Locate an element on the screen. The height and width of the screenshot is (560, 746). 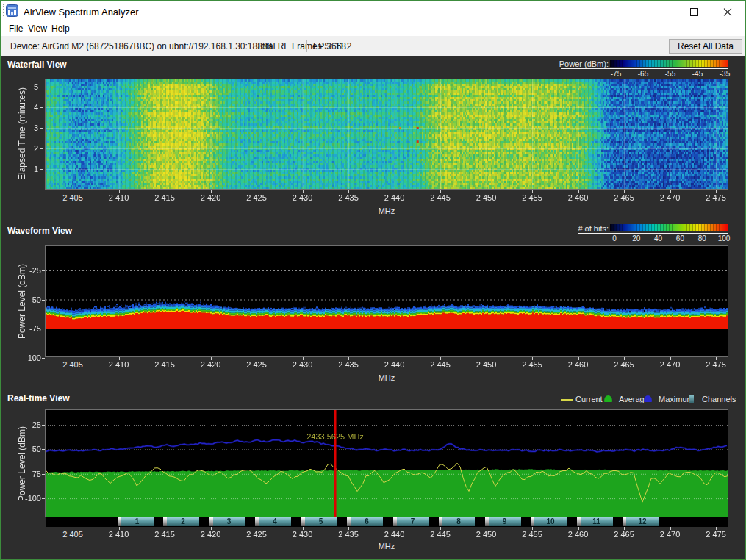
y-tick-label: 2 is located at coordinates (26, 148).